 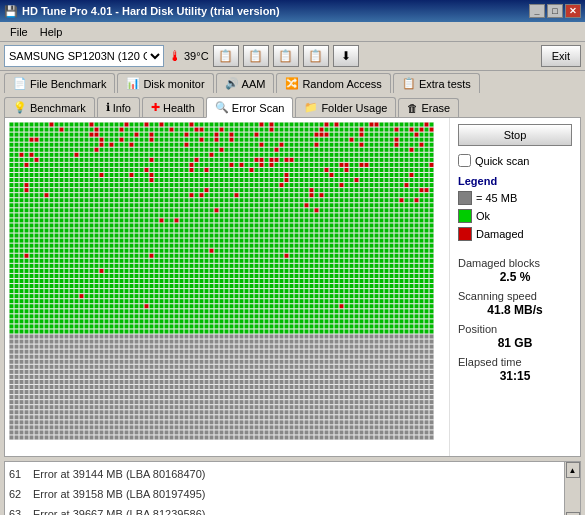 What do you see at coordinates (108, 108) in the screenshot?
I see `info-icon: ℹ` at bounding box center [108, 108].